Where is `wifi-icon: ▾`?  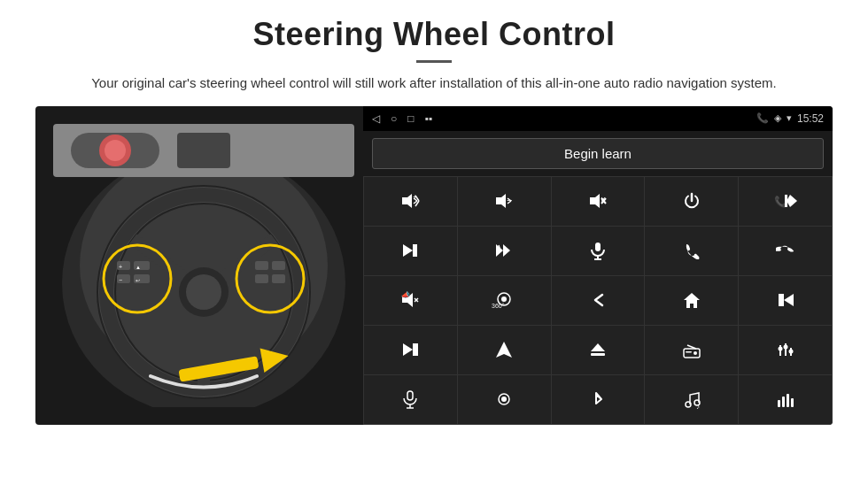
wifi-icon: ▾ is located at coordinates (789, 119).